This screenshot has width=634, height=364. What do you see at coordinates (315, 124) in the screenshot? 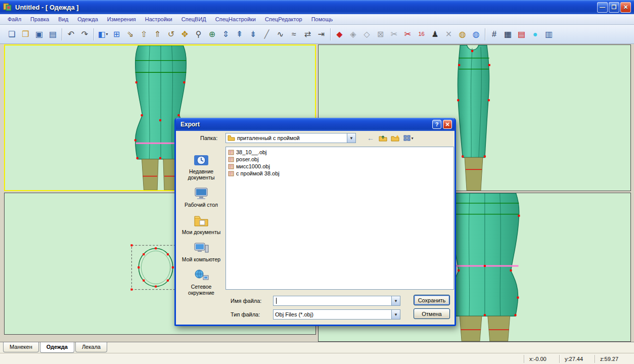
I see `dialog-title-bar: Export ? ✕` at bounding box center [315, 124].